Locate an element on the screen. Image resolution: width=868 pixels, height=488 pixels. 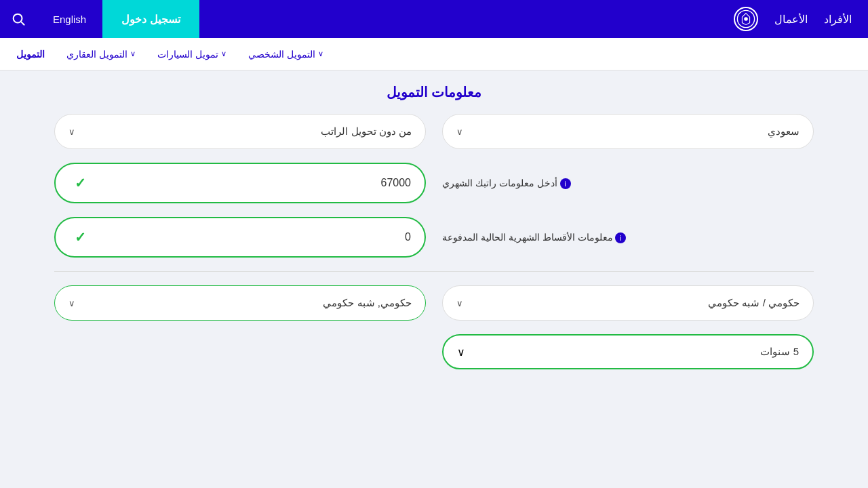
subnav-cars-chevron: ∨ is located at coordinates (224, 54).